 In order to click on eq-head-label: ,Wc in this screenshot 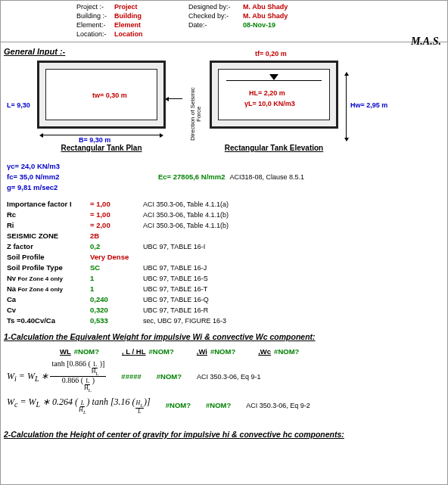, I will do `click(265, 351)`.